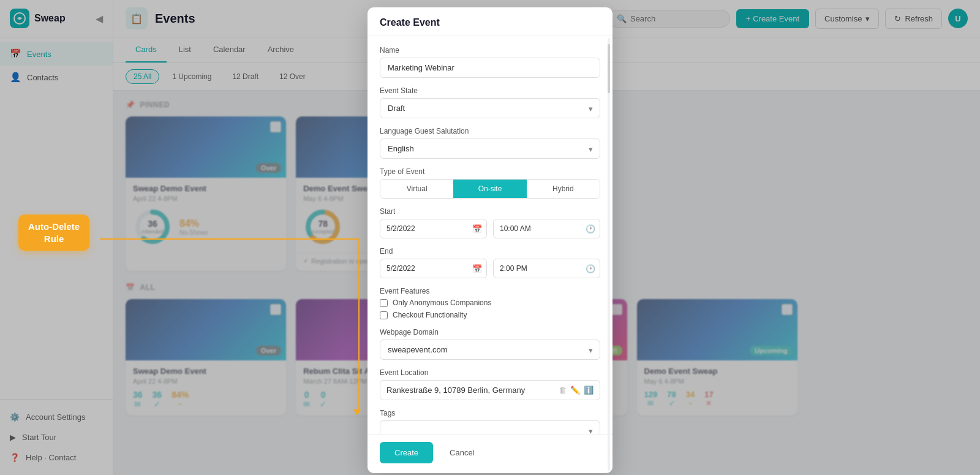  Describe the element at coordinates (490, 211) in the screenshot. I see `start-label: Start` at that location.